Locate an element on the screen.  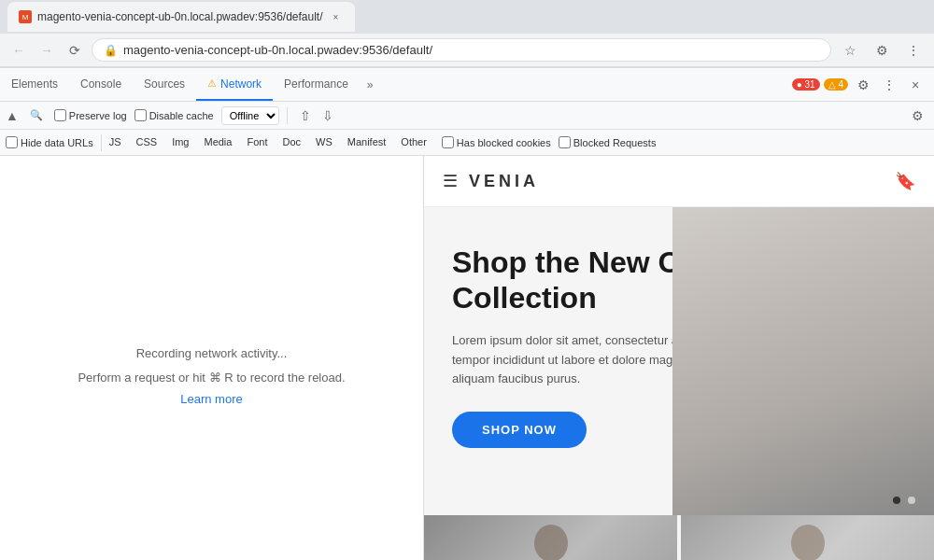
dock-button: ⋮ is located at coordinates (889, 85).